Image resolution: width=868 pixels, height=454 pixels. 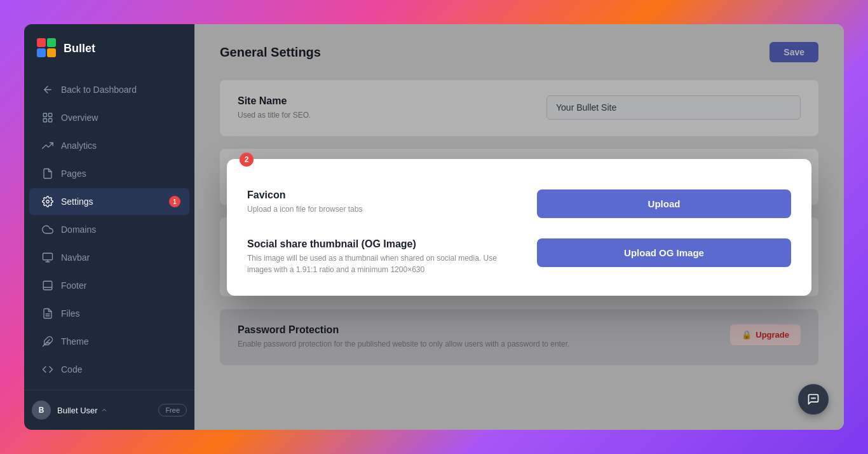 I want to click on og-image-upload-button: Upload OG Image, so click(x=664, y=253).